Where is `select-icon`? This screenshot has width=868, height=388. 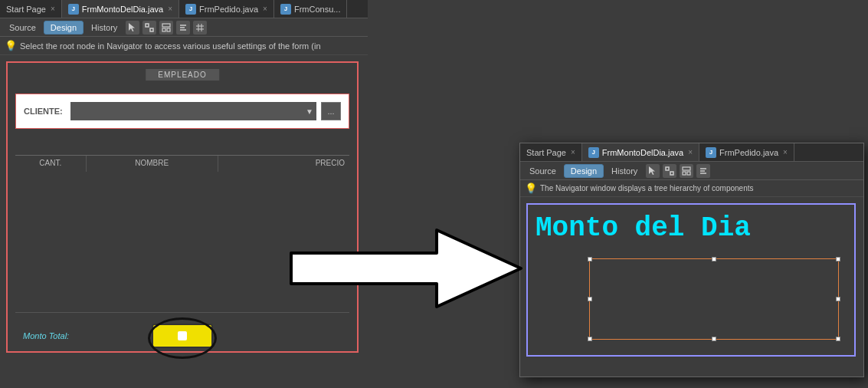 select-icon is located at coordinates (149, 28).